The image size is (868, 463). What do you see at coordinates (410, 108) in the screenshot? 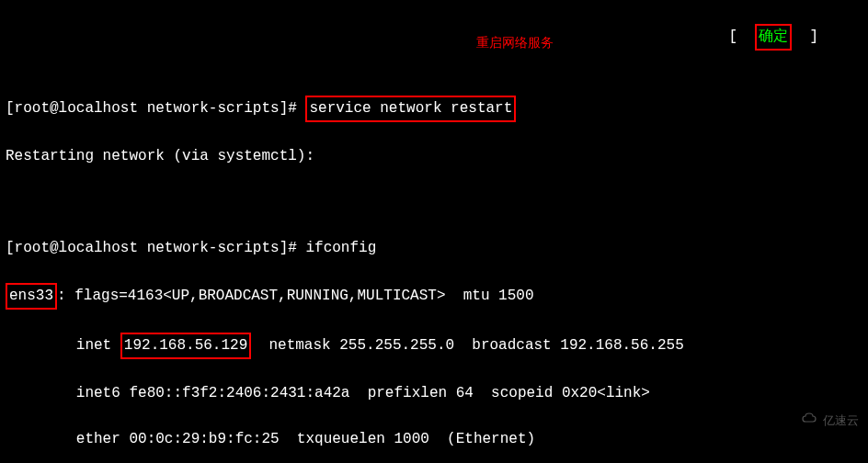
I see `command-highlight: service network restart` at bounding box center [410, 108].